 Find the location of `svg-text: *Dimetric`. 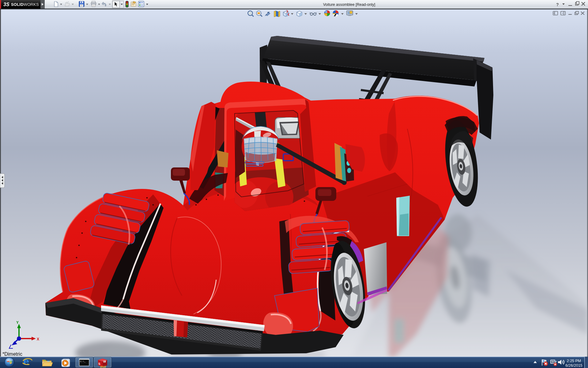

svg-text: *Dimetric is located at coordinates (12, 354).